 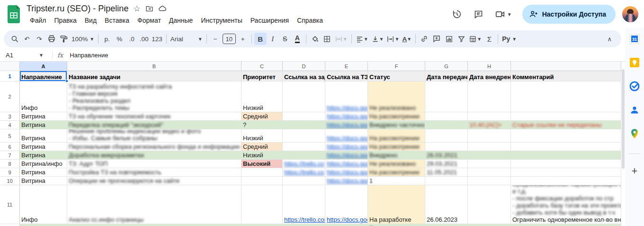 I want to click on insert-comment-button, so click(x=437, y=39).